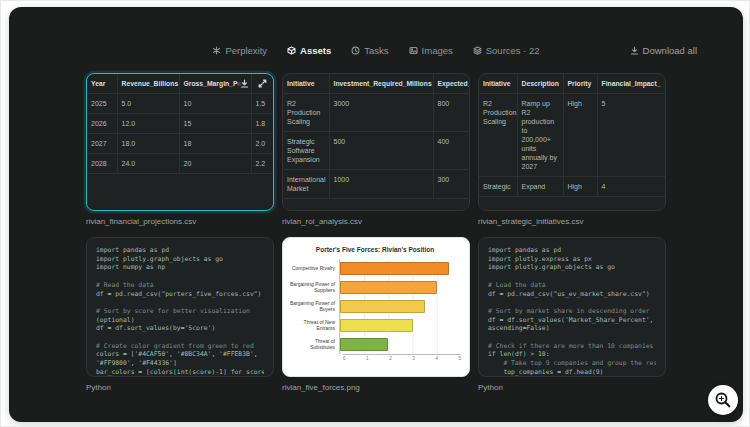 Image resolution: width=750 pixels, height=427 pixels. I want to click on code-line: # Sort by market share in descending ord…, so click(572, 312).